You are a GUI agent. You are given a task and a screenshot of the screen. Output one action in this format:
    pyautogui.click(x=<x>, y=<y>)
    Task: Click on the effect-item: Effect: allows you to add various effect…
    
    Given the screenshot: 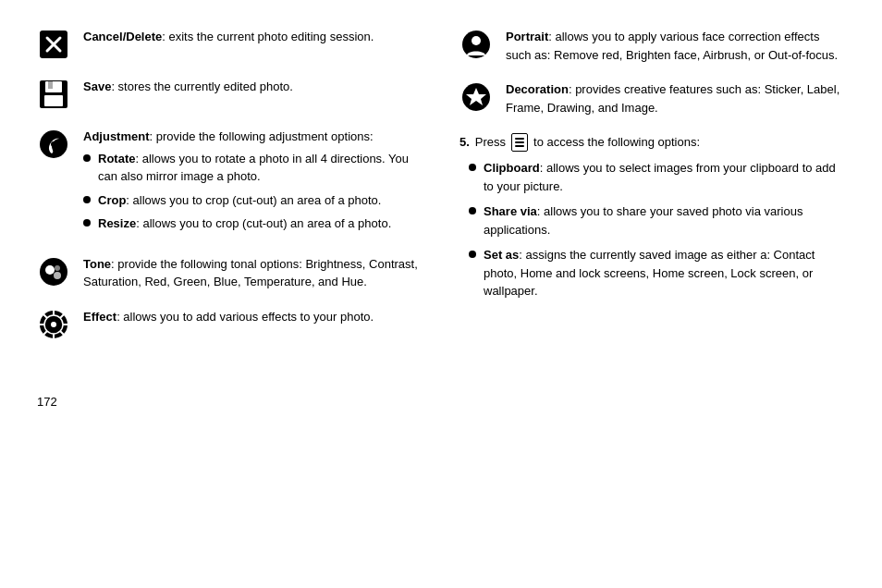 What is the action you would take?
    pyautogui.click(x=229, y=325)
    